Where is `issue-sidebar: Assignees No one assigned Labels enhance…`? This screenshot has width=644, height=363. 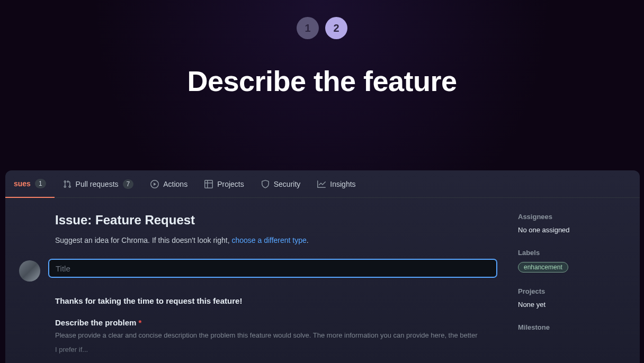
issue-sidebar: Assignees No one assigned Labels enhance… is located at coordinates (579, 276).